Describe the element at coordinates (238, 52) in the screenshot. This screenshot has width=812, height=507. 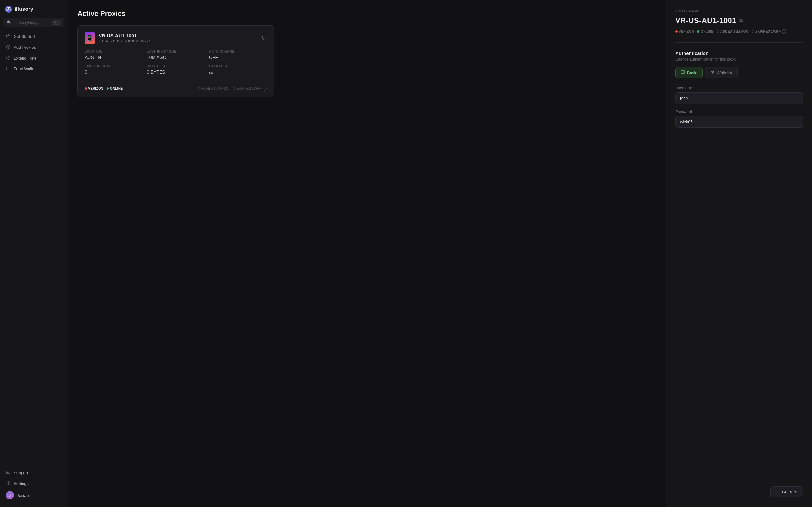
I see `auto-change-label: AUTO CHANGE` at that location.